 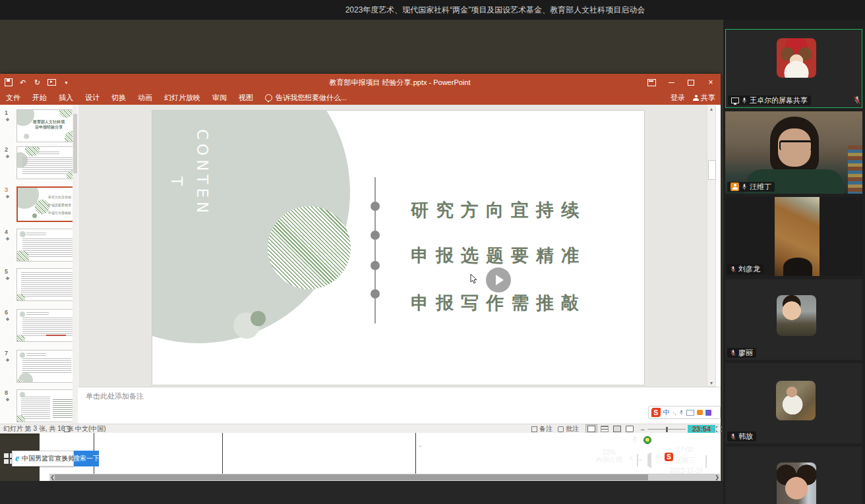 What do you see at coordinates (712, 170) in the screenshot?
I see `scrollbar-thumb` at bounding box center [712, 170].